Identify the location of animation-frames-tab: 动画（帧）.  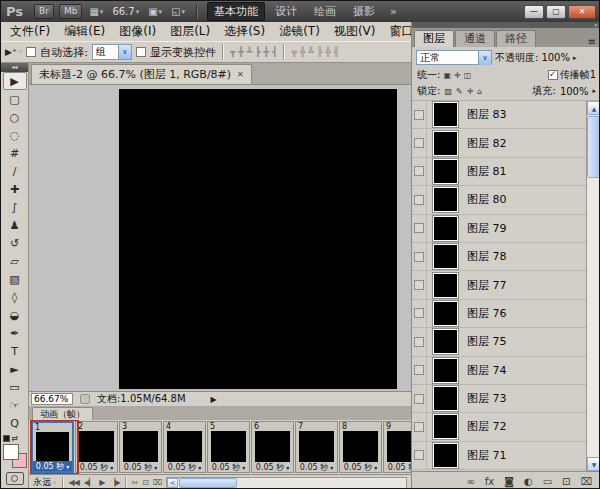
(62, 414).